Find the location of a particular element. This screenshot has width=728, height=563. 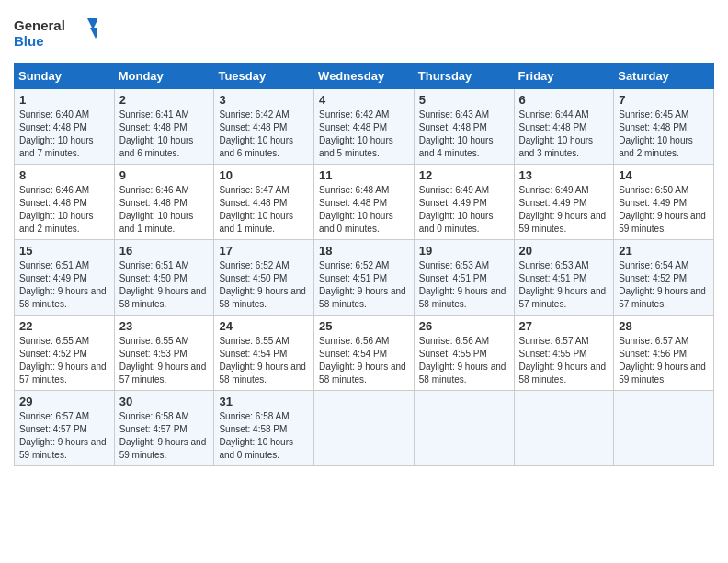

day-number: 18 is located at coordinates (364, 250).